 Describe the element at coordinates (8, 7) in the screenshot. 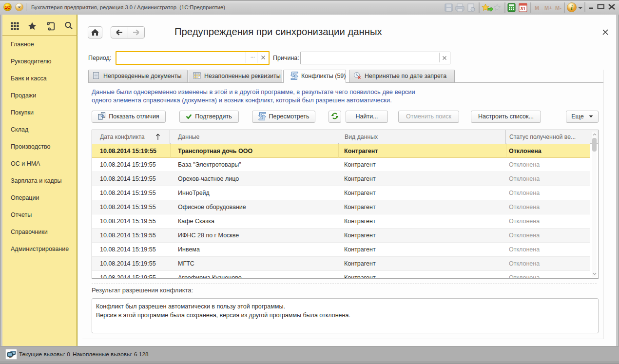

I see `svg-text: 1С` at that location.